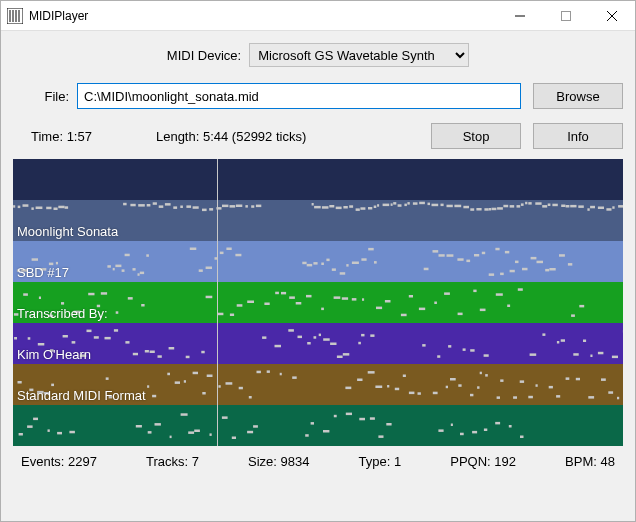 This screenshot has height=522, width=636. Describe the element at coordinates (520, 16) in the screenshot. I see `minimize-button` at that location.